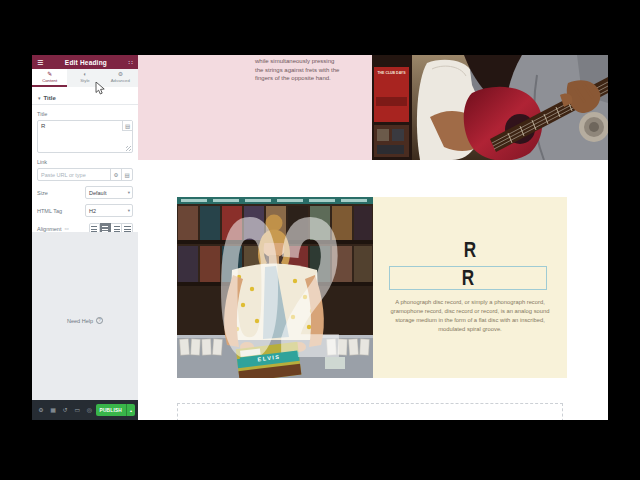 The image size is (640, 480). I want to click on contrast-icon: ◐, so click(85, 74).